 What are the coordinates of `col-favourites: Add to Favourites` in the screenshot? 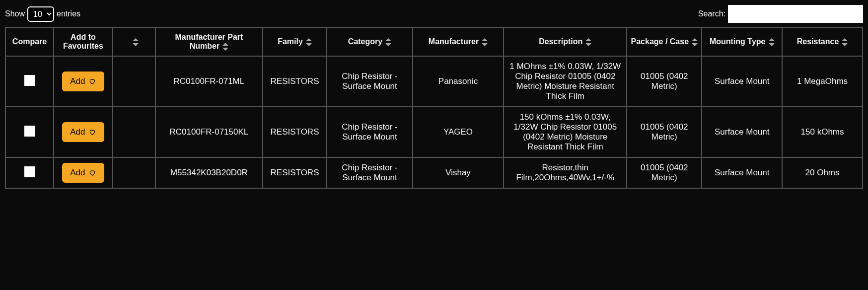 It's located at (83, 42).